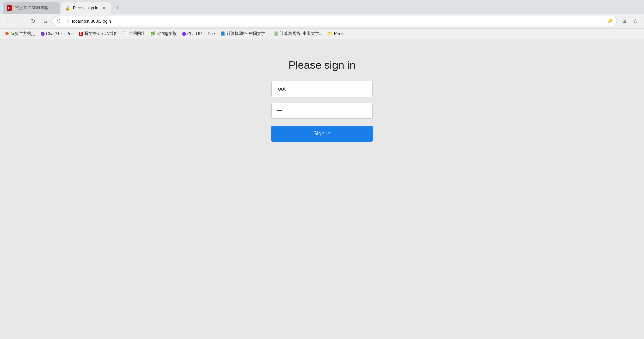 The width and height of the screenshot is (644, 339). I want to click on bookmark-csdn-label: 写文章-CSDN博客, so click(101, 34).